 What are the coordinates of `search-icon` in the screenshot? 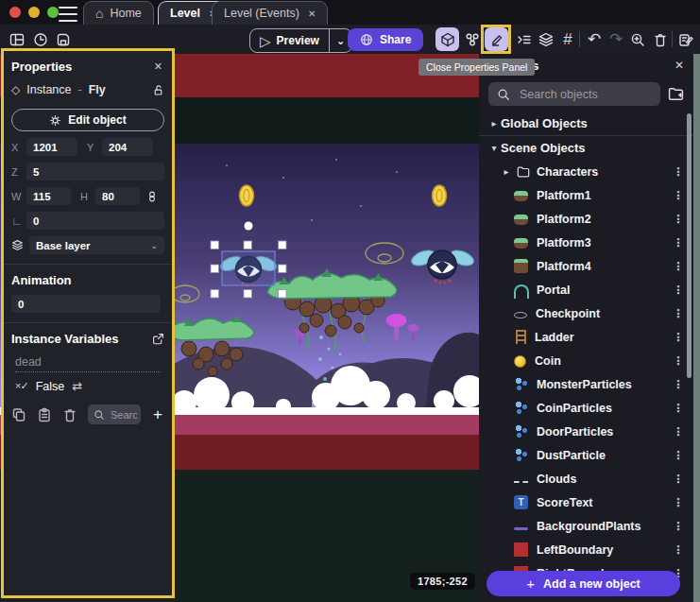 It's located at (99, 415).